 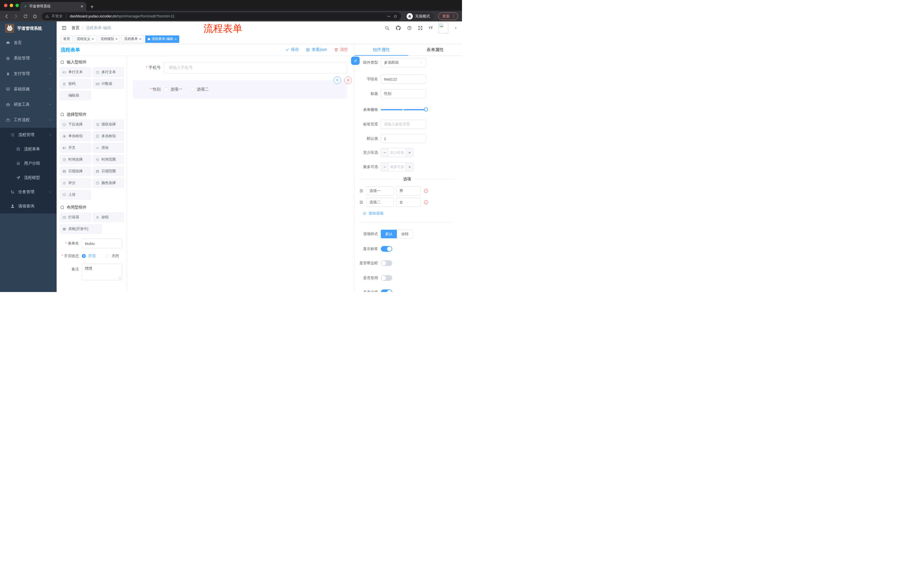 What do you see at coordinates (341, 50) in the screenshot?
I see `clear-button: 清空` at bounding box center [341, 50].